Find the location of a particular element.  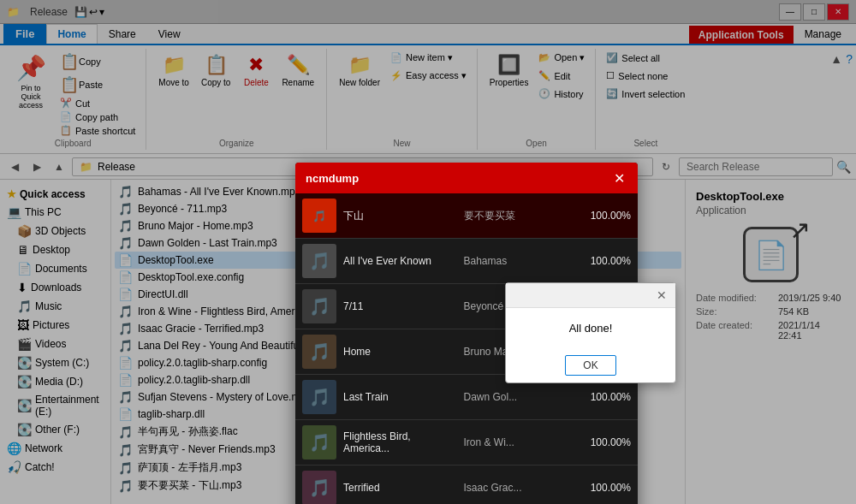

modal-row: 🎵 All I've Ever Known Bahamas 100.00% is located at coordinates (467, 262).